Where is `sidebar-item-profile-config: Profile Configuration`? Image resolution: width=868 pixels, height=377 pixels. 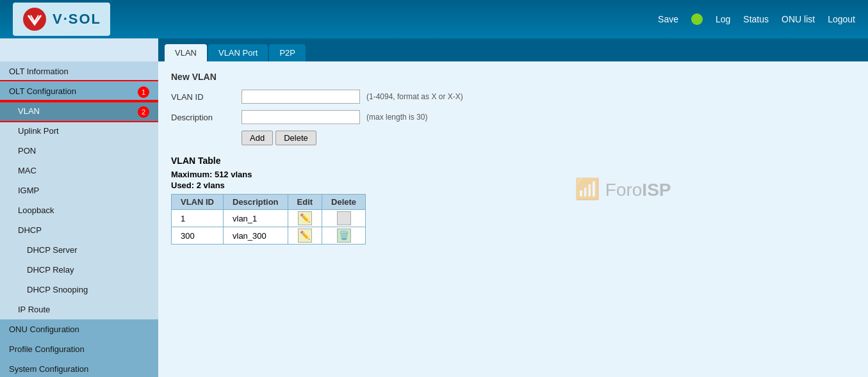
sidebar-item-profile-config: Profile Configuration is located at coordinates (79, 349).